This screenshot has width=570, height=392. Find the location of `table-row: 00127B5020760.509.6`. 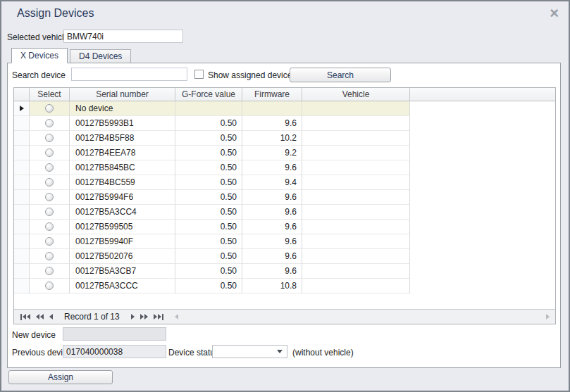

table-row: 00127B5020760.509.6 is located at coordinates (285, 256).